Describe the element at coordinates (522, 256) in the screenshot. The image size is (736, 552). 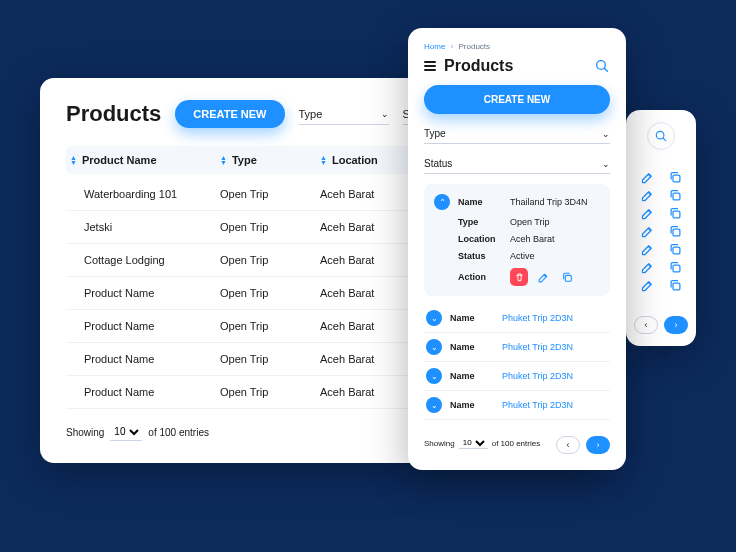
I see `field-value: Active` at that location.